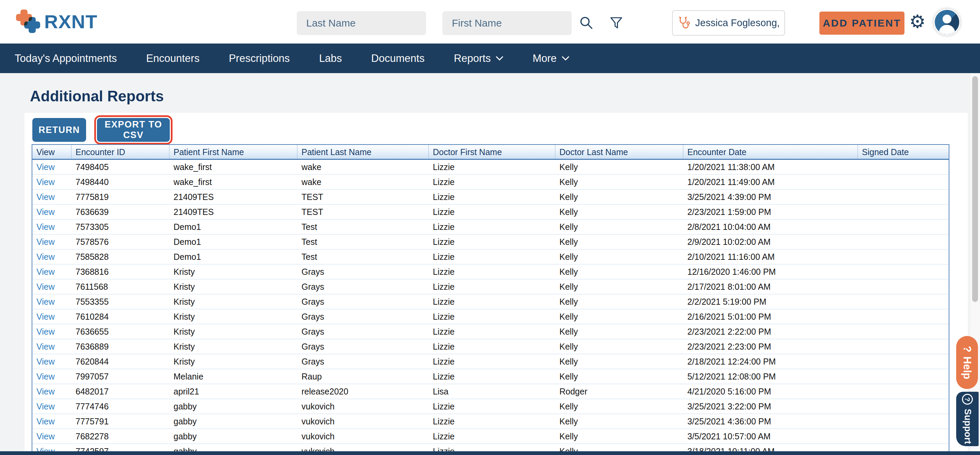  Describe the element at coordinates (492, 152) in the screenshot. I see `column-header-doctor-first-name: Doctor First Name` at that location.